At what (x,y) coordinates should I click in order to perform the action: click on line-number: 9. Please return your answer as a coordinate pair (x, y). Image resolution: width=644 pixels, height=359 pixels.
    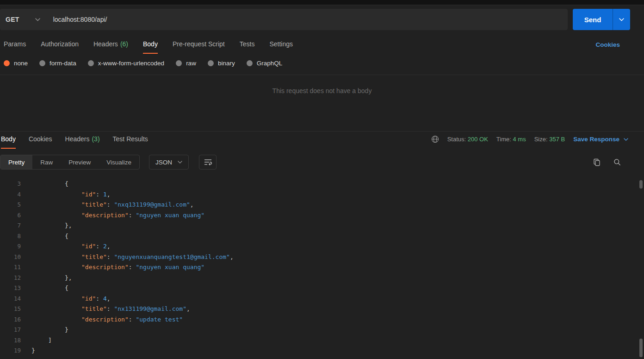
    Looking at the image, I should click on (10, 246).